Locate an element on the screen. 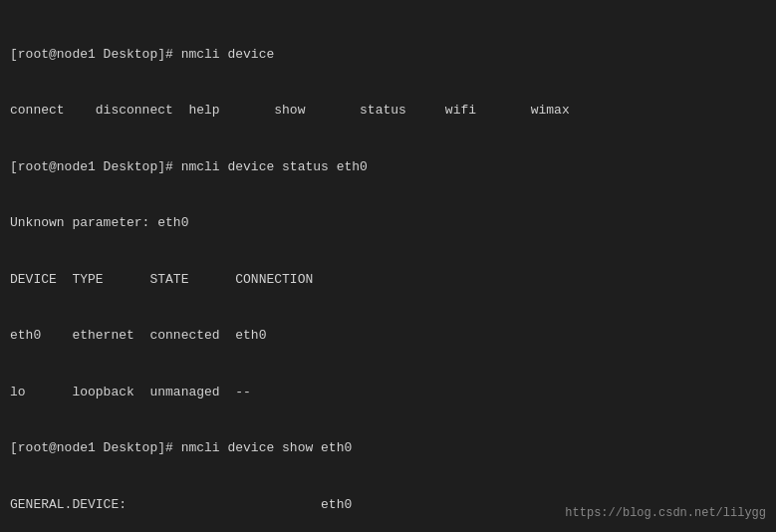 The width and height of the screenshot is (776, 532). line-4: Unknown parameter: eth0 is located at coordinates (388, 223).